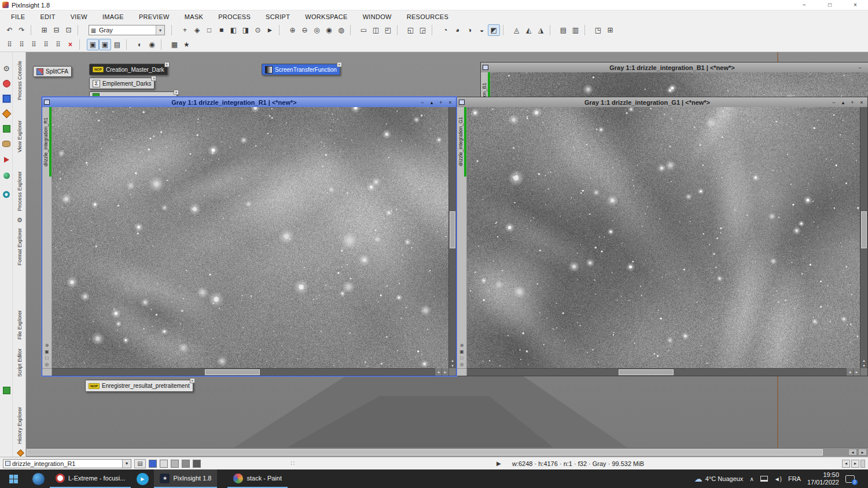  Describe the element at coordinates (6, 83) in the screenshot. I see `record-icon` at that location.